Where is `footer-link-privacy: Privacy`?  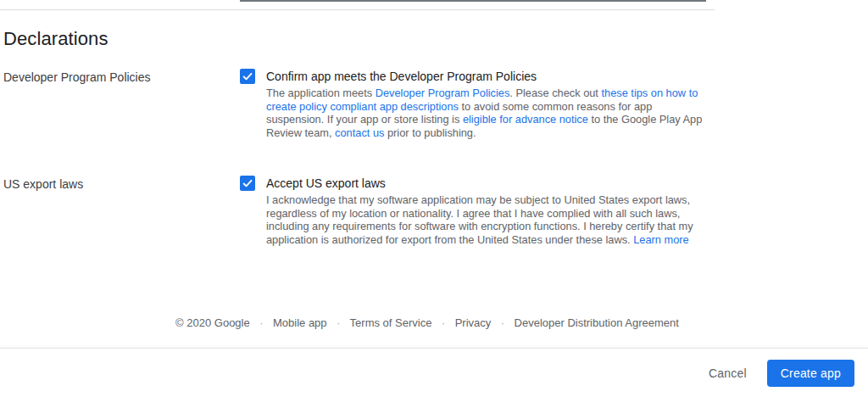
footer-link-privacy: Privacy is located at coordinates (473, 322).